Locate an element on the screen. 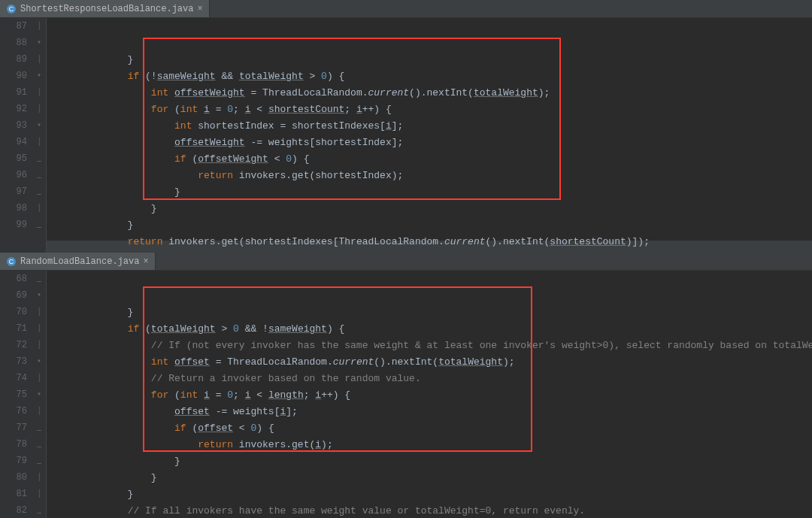  tab-bar-1: C ShortestResponseLoadBalance.java × is located at coordinates (406, 9).